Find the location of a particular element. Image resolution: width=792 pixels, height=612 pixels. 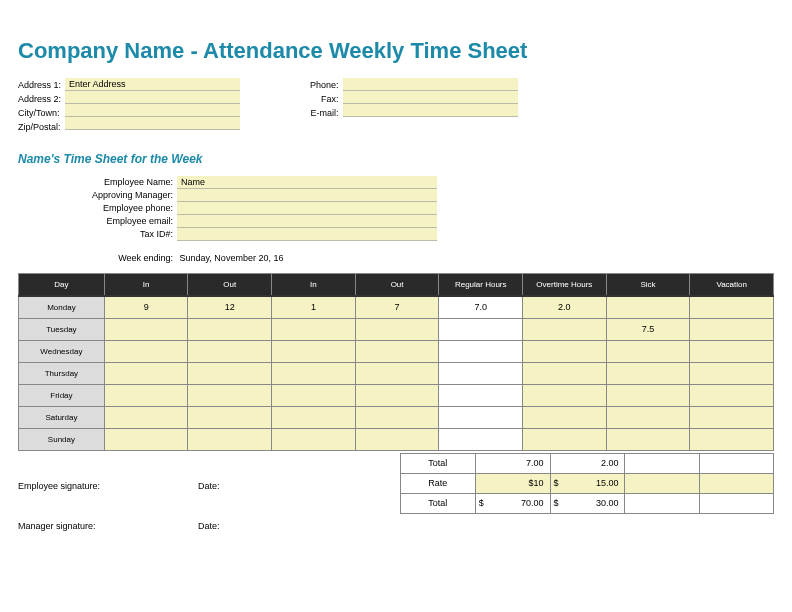

out1-cell: 12 is located at coordinates (230, 307).